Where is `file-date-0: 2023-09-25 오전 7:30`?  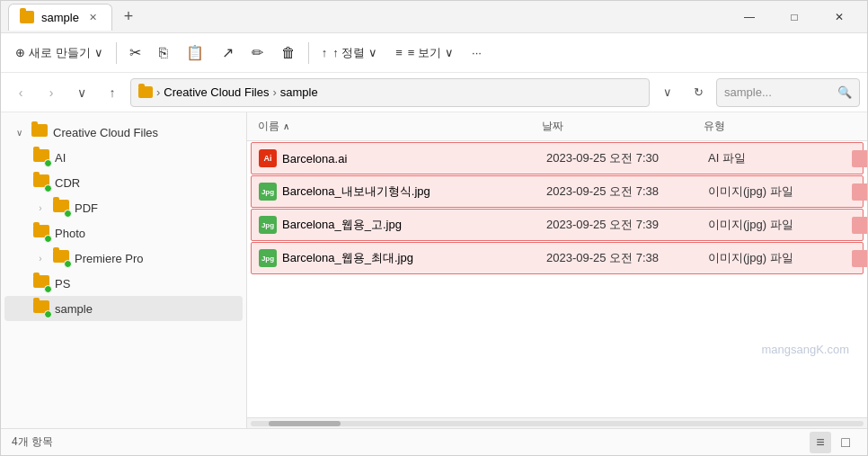
file-date-0: 2023-09-25 오전 7:30 is located at coordinates (627, 158).